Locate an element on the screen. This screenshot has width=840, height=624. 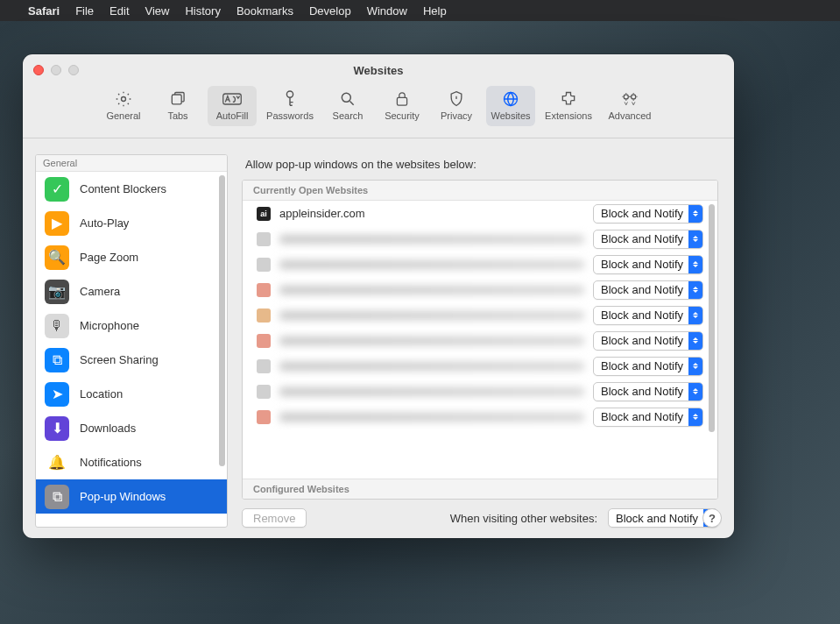
tab-label: Tabs is located at coordinates (177, 116).